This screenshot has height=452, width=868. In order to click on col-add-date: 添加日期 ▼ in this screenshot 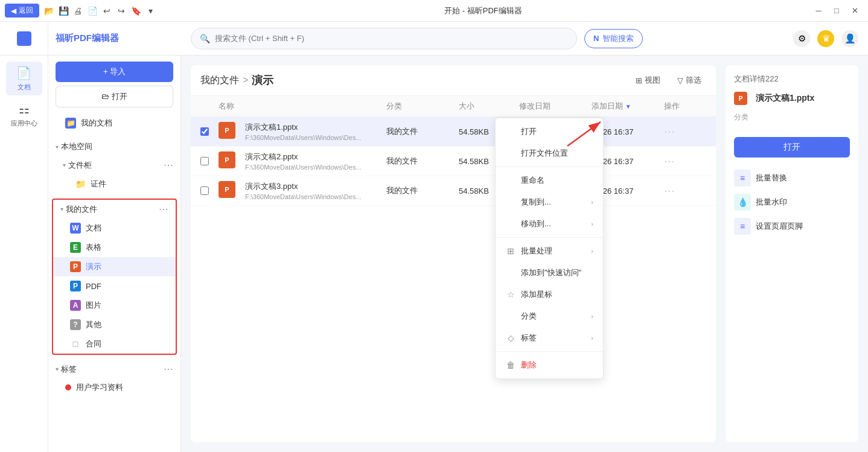, I will do `click(628, 106)`.